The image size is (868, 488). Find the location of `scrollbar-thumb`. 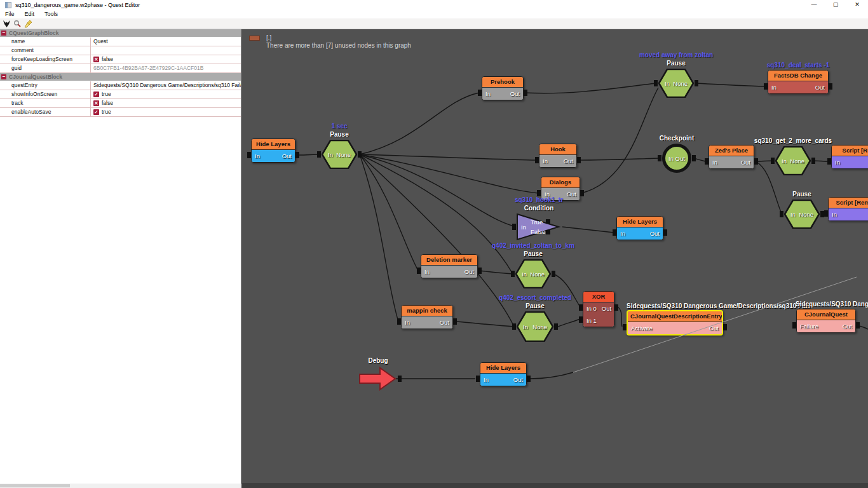

scrollbar-thumb is located at coordinates (35, 485).